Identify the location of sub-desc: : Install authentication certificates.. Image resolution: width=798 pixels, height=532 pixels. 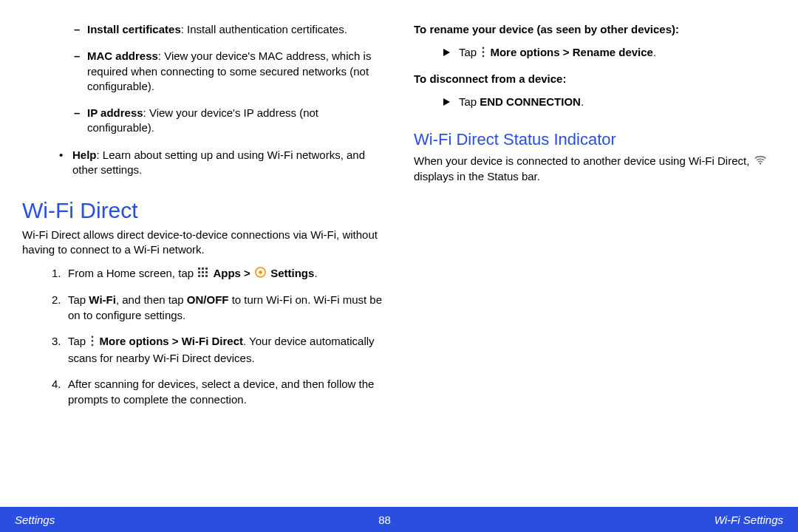
(265, 30).